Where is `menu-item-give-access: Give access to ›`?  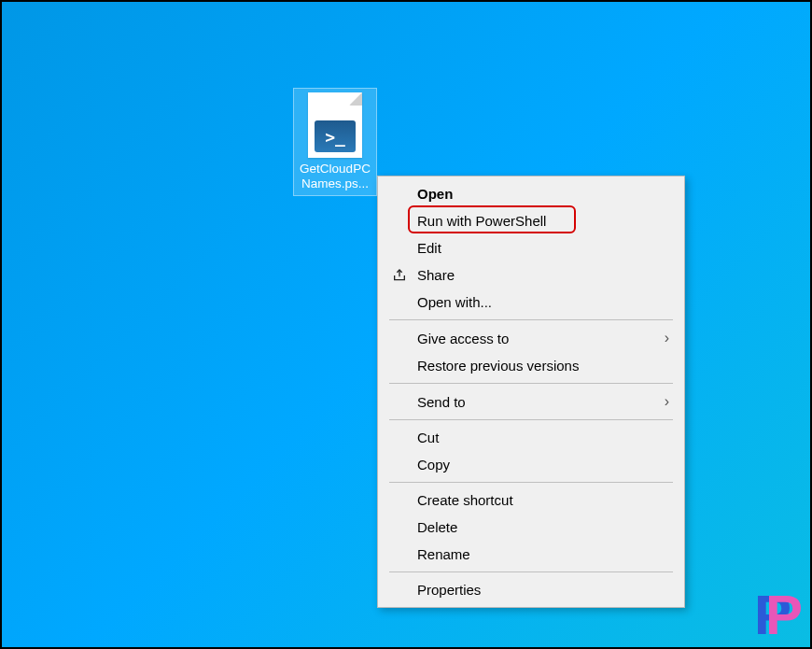
menu-item-give-access: Give access to › is located at coordinates (531, 338).